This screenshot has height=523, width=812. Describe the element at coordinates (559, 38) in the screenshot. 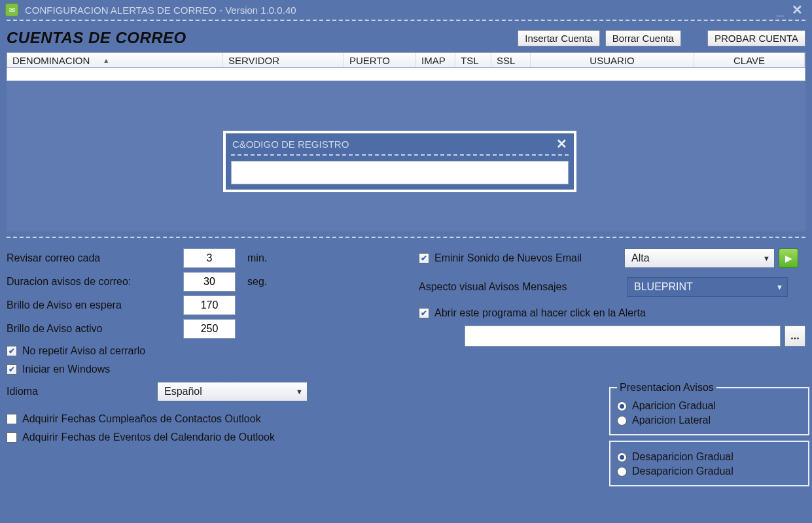

I see `insert-account-button: Insertar Cuenta` at that location.